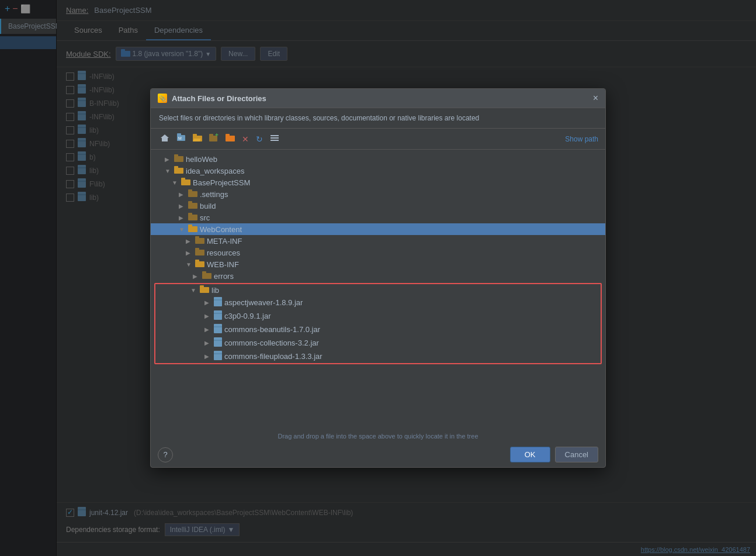 Image resolution: width=756 pixels, height=556 pixels. What do you see at coordinates (378, 276) in the screenshot?
I see `tree-item-errors: ▶ errors` at bounding box center [378, 276].